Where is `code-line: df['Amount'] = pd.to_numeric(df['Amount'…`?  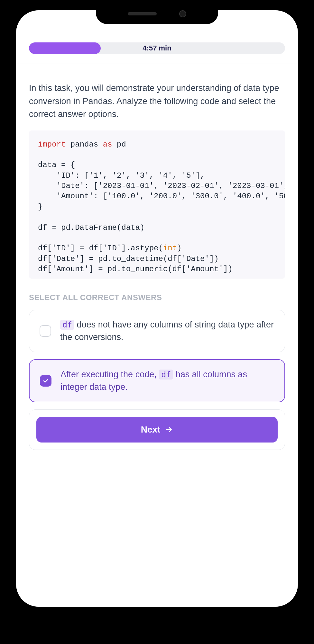 code-line: df['Amount'] = pd.to_numeric(df['Amount'… is located at coordinates (135, 269).